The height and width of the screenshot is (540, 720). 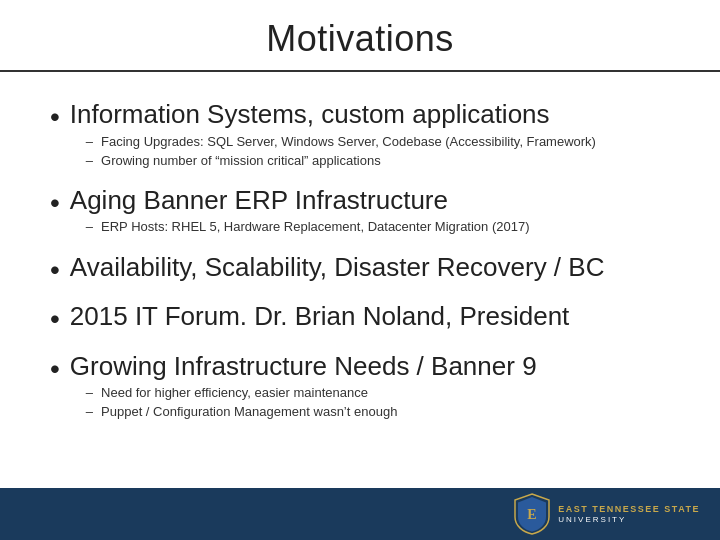 I want to click on bullet-item-b2: •Aging Banner ERP Infrastructure–ERP Hos…, so click(x=360, y=210).